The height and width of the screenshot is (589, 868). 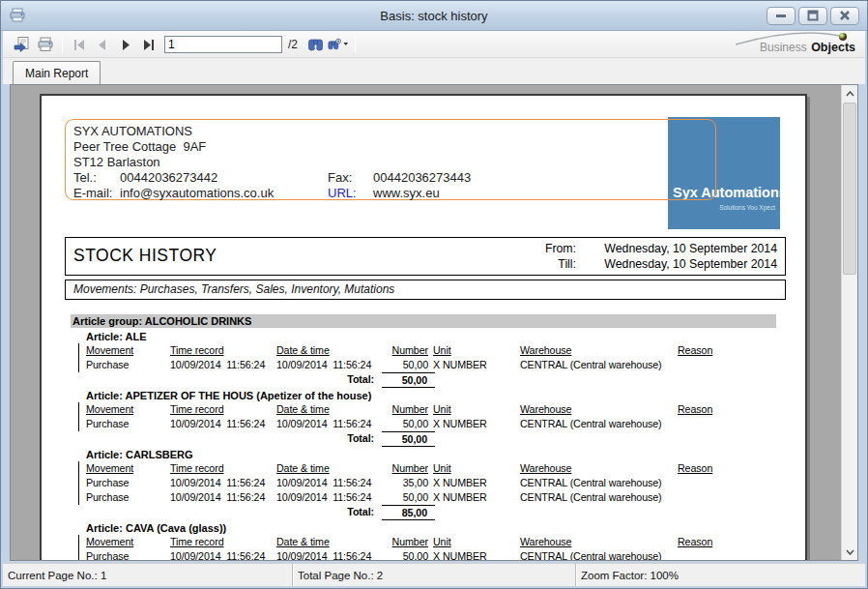 I want to click on page-total-label: /2, so click(x=293, y=44).